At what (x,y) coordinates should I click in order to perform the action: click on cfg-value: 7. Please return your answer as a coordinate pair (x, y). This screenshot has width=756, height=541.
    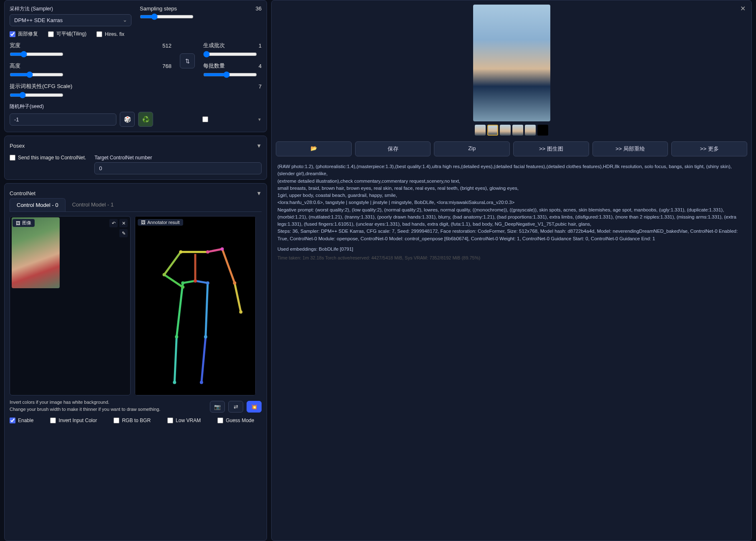
    Looking at the image, I should click on (260, 87).